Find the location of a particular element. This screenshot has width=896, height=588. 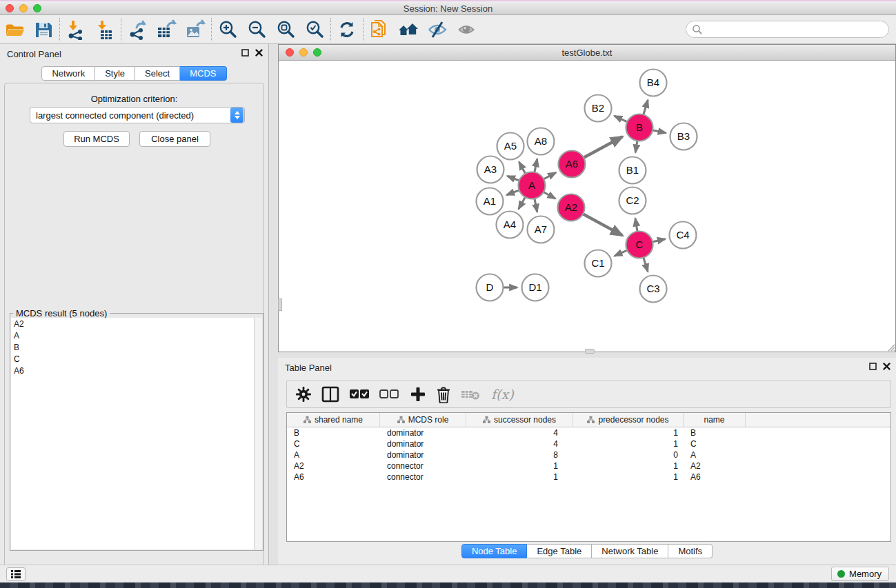

close-panel-button: Close panel is located at coordinates (175, 139).